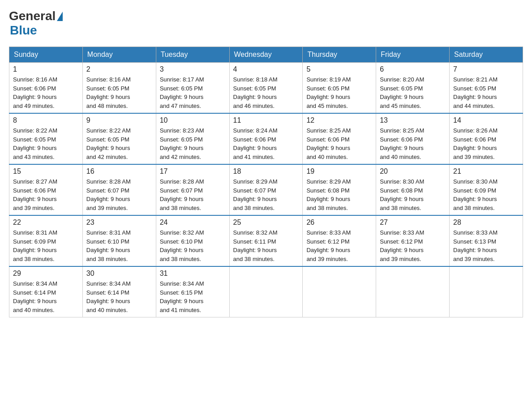 The width and height of the screenshot is (532, 411). What do you see at coordinates (486, 93) in the screenshot?
I see `day-info: Sunrise: 8:21 AMSunset: 6:05 PMDaylight:…` at bounding box center [486, 93].